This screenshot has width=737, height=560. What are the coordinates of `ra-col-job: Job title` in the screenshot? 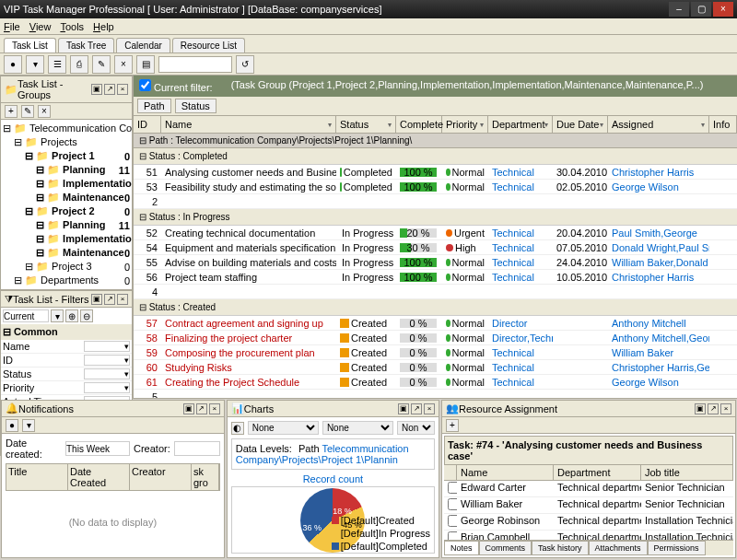 It's located at (687, 472).